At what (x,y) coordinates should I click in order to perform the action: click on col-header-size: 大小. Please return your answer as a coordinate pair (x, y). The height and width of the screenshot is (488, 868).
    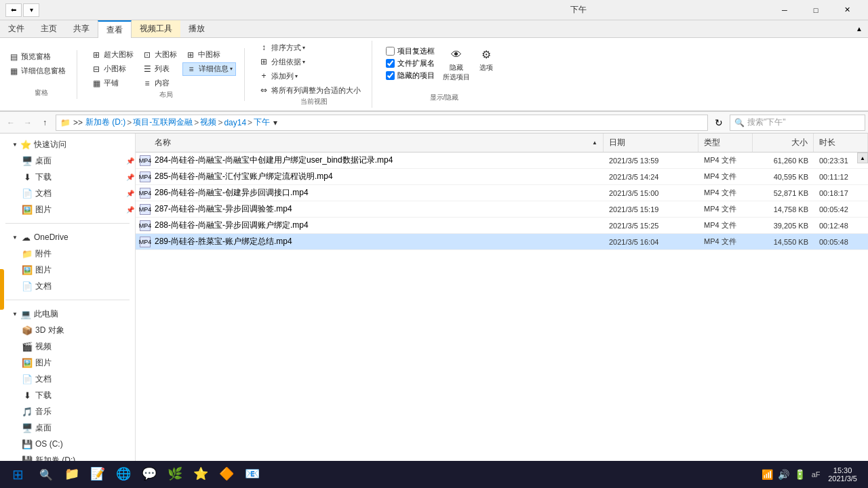
    Looking at the image, I should click on (783, 142).